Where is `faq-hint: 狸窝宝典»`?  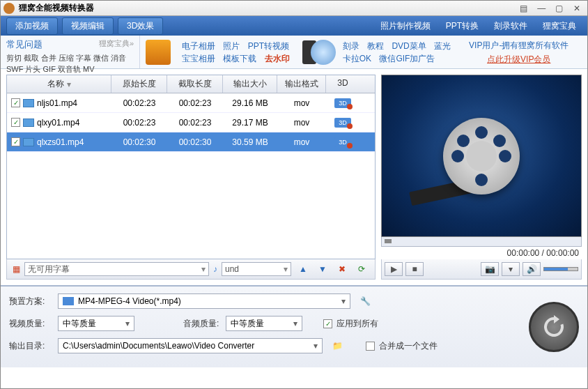
faq-hint: 狸窝宝典» is located at coordinates (116, 43).